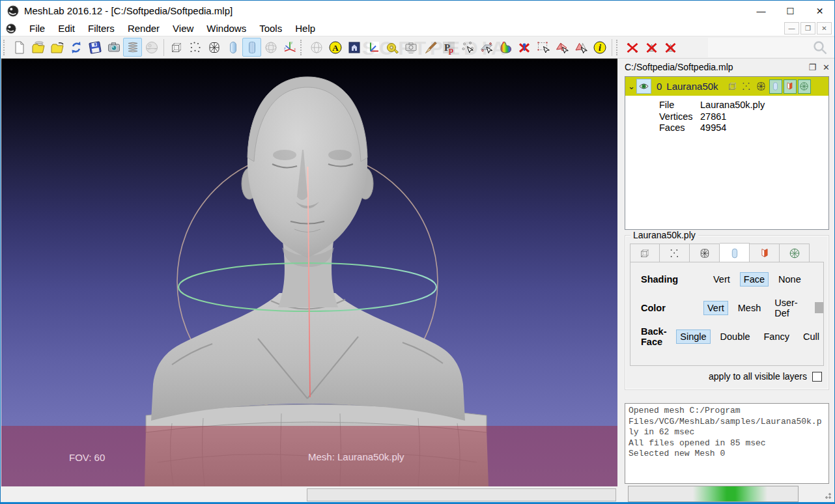 This screenshot has width=835, height=504. What do you see at coordinates (505, 47) in the screenshot?
I see `quality-mapper-button` at bounding box center [505, 47].